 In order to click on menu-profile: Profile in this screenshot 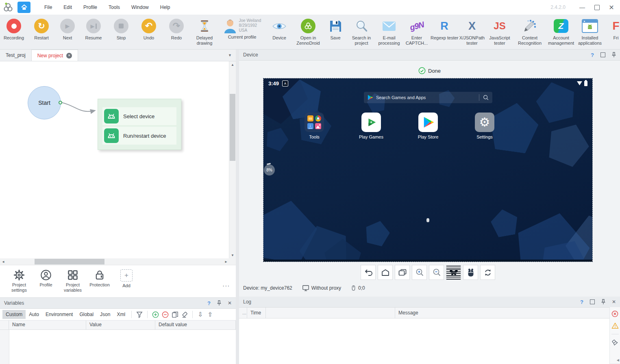, I will do `click(90, 7)`.